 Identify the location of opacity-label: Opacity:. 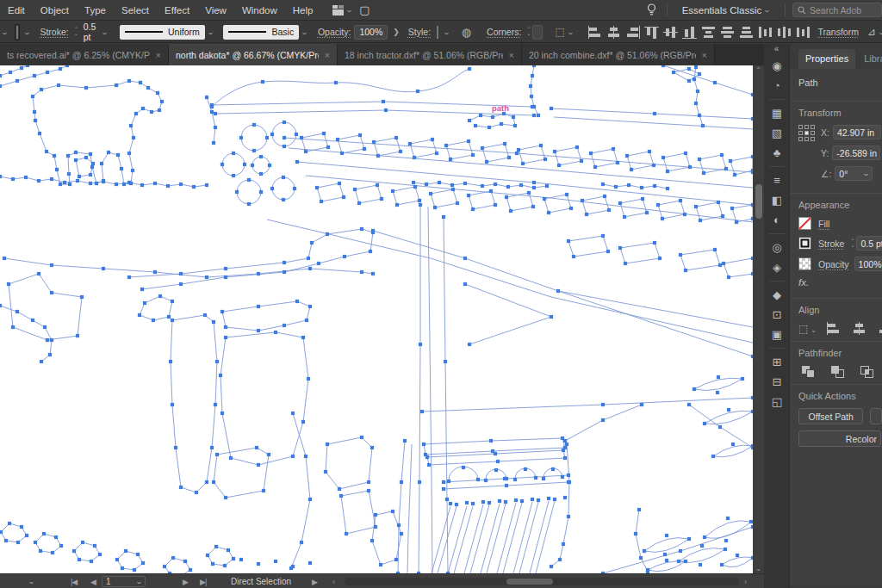
(334, 32).